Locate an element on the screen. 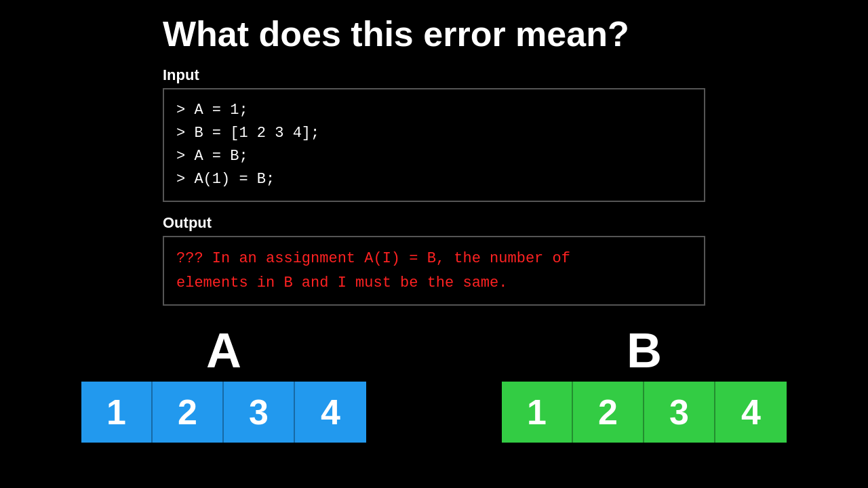 This screenshot has height=488, width=868. array-b-label: B is located at coordinates (644, 350).